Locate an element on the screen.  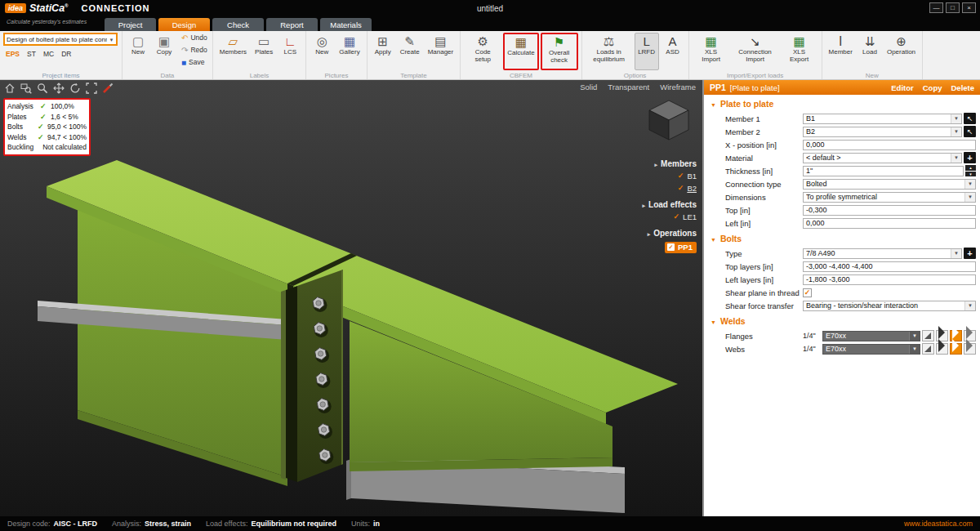
type-select: 7/8 A490 is located at coordinates (882, 253).